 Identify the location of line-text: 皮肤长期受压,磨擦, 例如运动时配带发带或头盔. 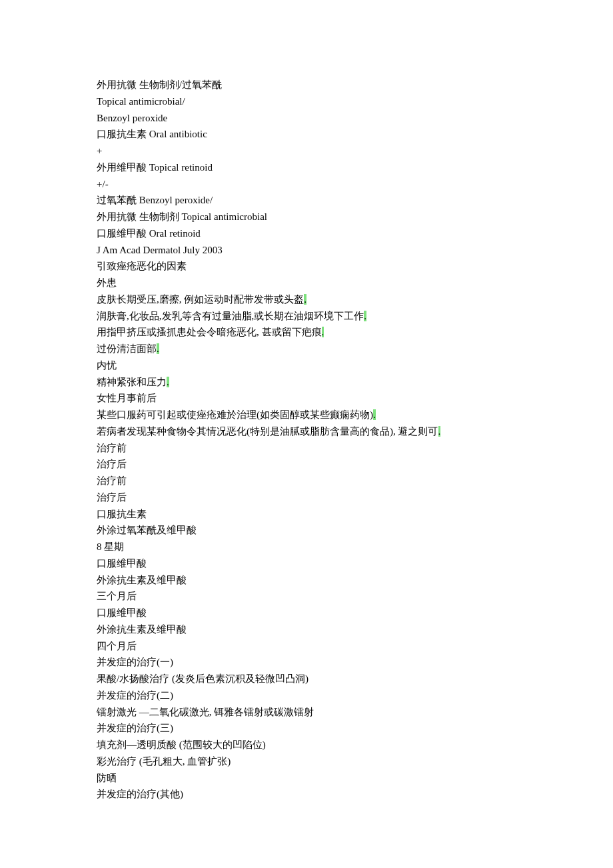
(200, 299).